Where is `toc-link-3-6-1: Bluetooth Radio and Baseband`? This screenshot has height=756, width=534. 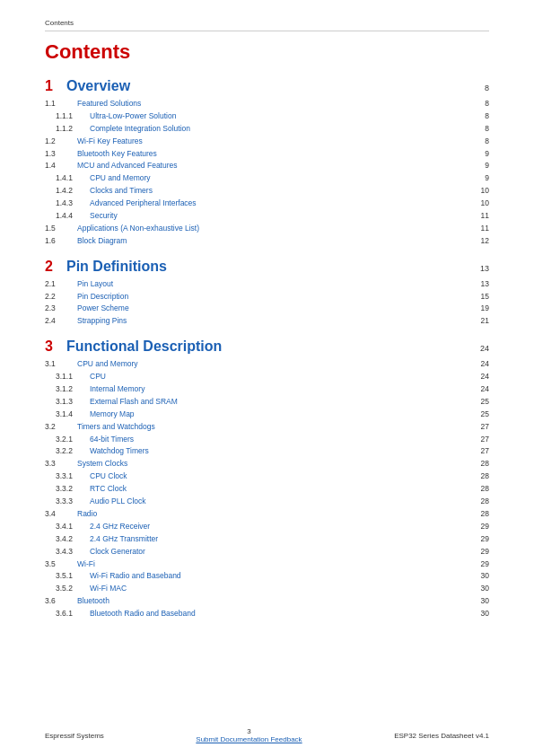
toc-link-3-6-1: Bluetooth Radio and Baseband is located at coordinates (280, 614).